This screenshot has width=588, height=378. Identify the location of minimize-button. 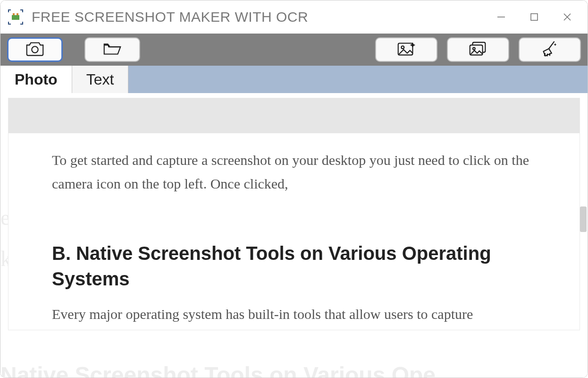
(501, 17).